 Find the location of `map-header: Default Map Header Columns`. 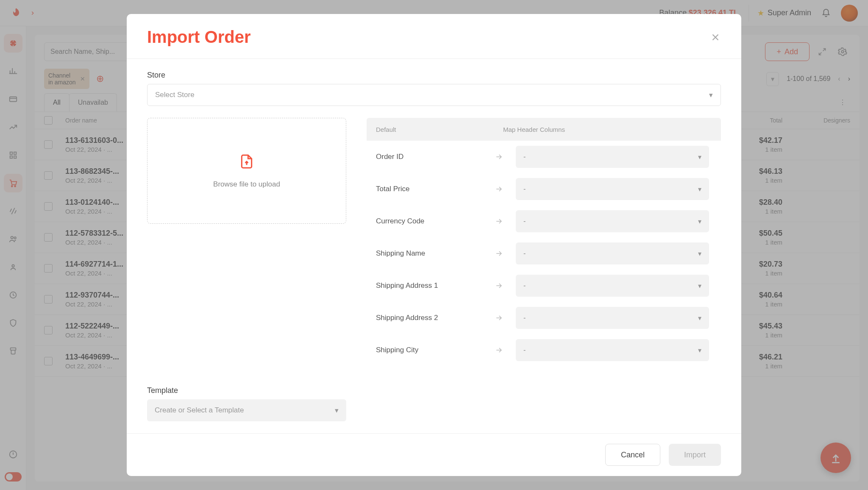

map-header: Default Map Header Columns is located at coordinates (544, 129).